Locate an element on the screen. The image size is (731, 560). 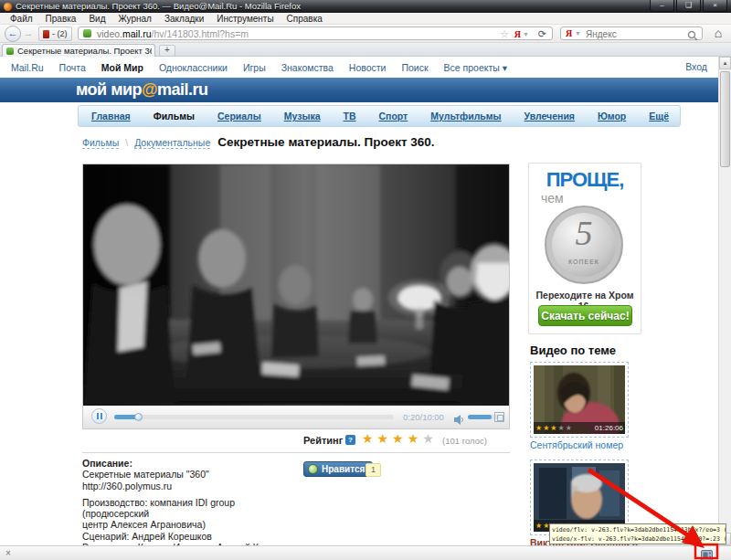
video-description: Описание: Секретные материалы "360" http… is located at coordinates (193, 502).